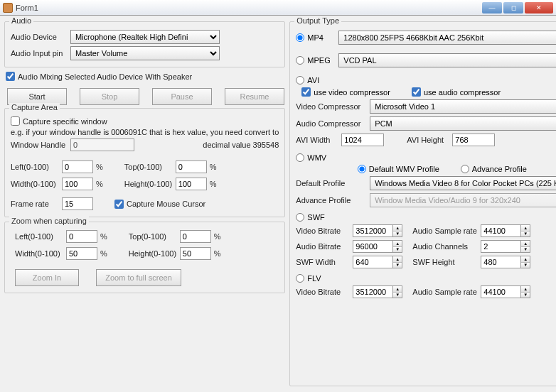 The image size is (556, 392). I want to click on zoom-in-button: Zoom In, so click(47, 278).